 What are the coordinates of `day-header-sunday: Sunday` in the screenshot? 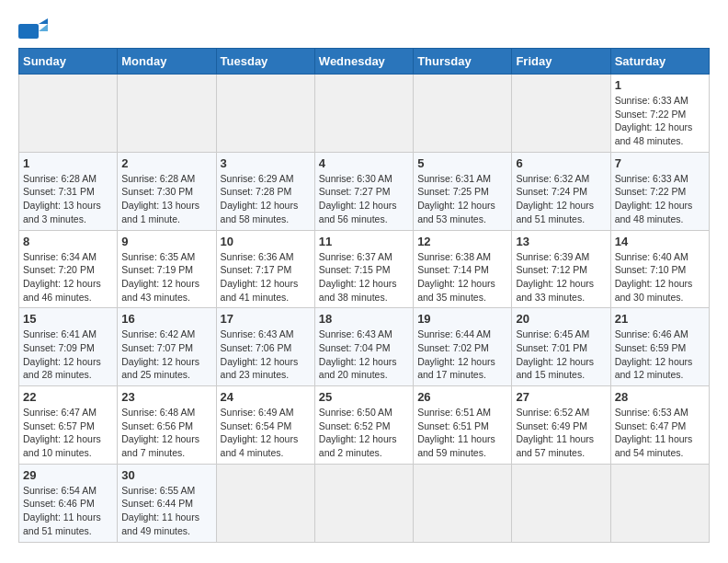 It's located at (68, 62).